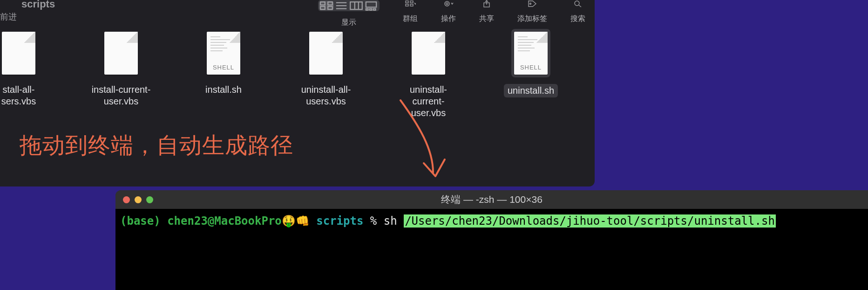 This screenshot has height=290, width=868. Describe the element at coordinates (340, 221) in the screenshot. I see `prompt-cwd: scripts` at that location.